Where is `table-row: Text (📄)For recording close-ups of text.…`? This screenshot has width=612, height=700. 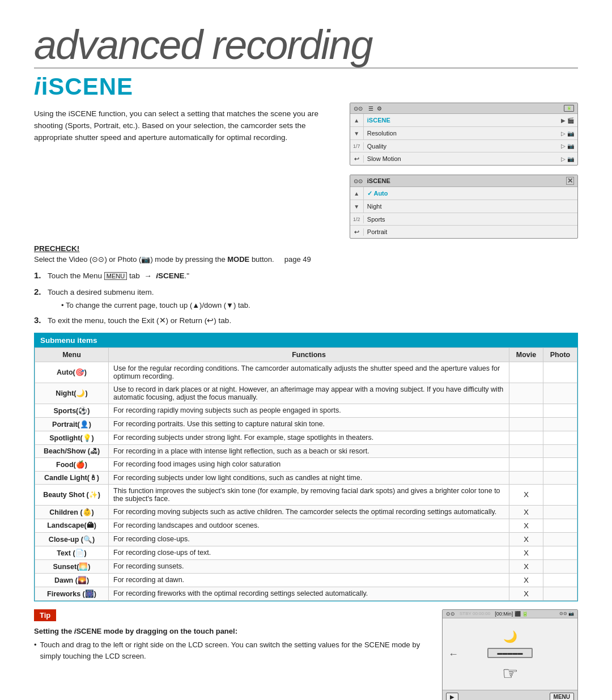 table-row: Text (📄)For recording close-ups of text.… is located at coordinates (306, 553).